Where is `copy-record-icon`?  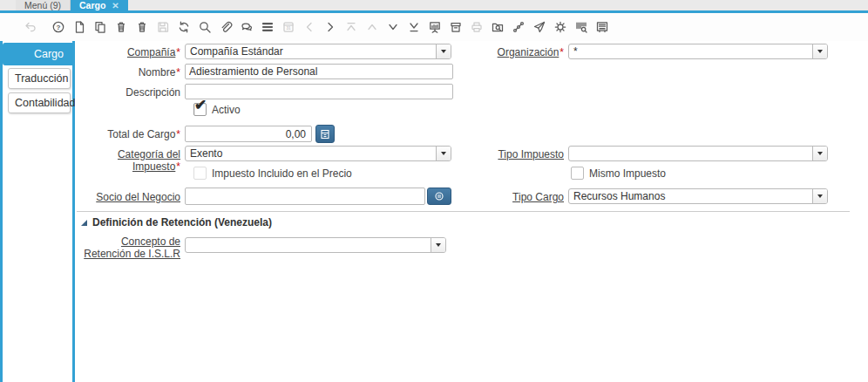 copy-record-icon is located at coordinates (100, 27).